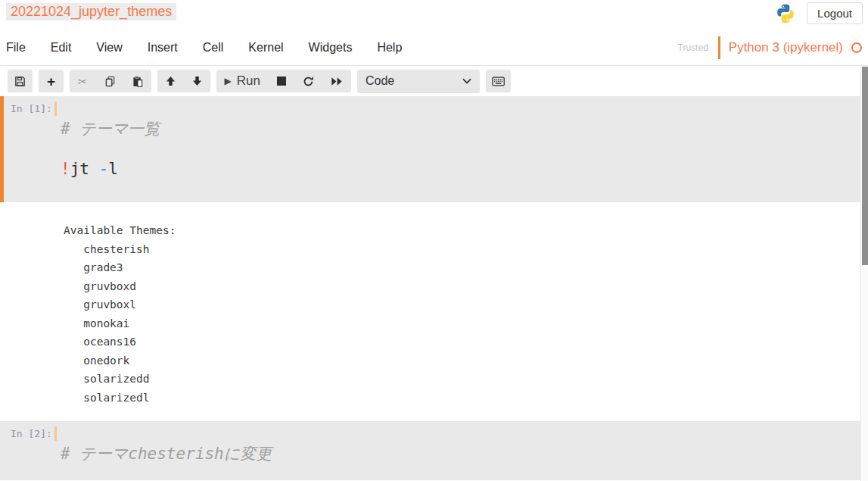  I want to click on kernel-idle-icon, so click(857, 48).